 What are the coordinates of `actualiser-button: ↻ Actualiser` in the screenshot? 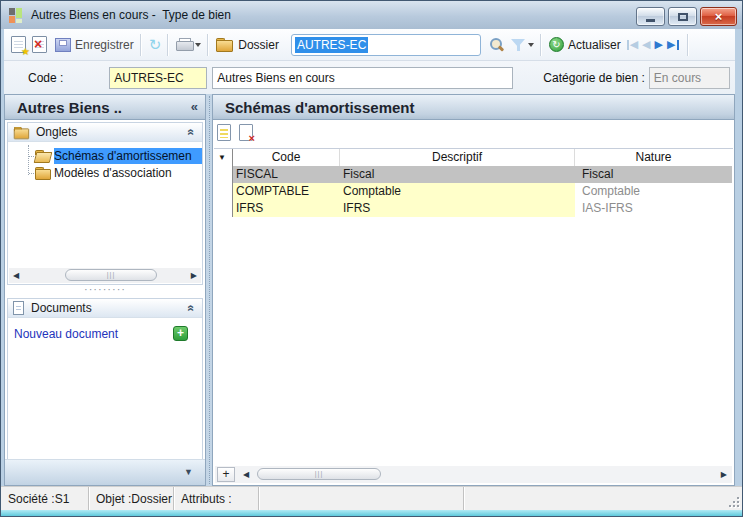 It's located at (585, 44).